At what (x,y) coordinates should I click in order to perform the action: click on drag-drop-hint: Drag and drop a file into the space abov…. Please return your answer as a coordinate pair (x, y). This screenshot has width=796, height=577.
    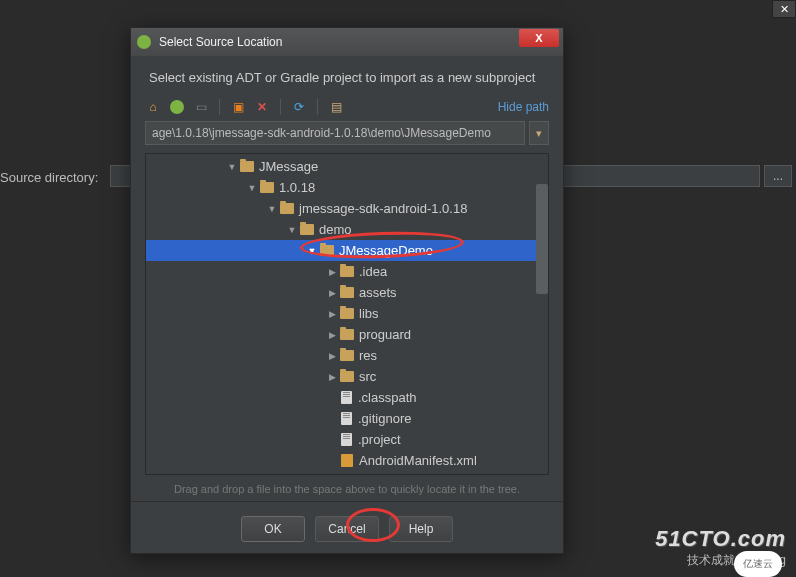
    Looking at the image, I should click on (347, 487).